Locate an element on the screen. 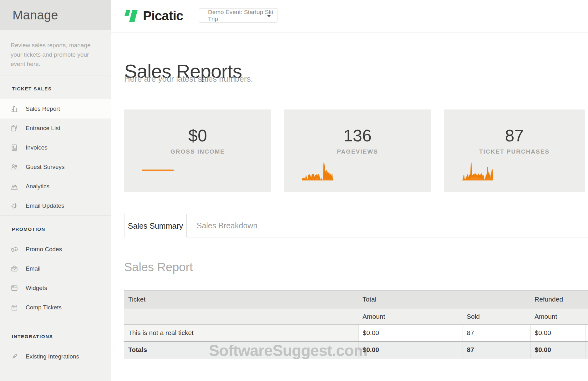  tab-bar-divider is located at coordinates (387, 237).